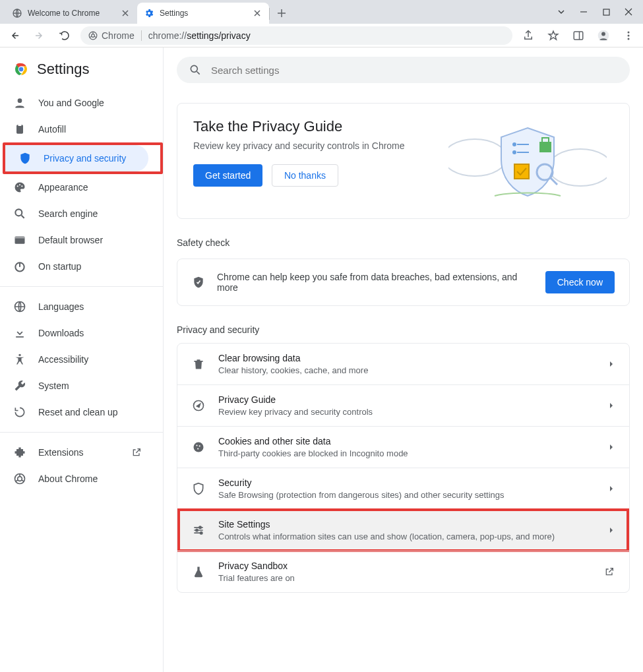  What do you see at coordinates (68, 479) in the screenshot?
I see `sidebar-item-label: About Chrome` at bounding box center [68, 479].